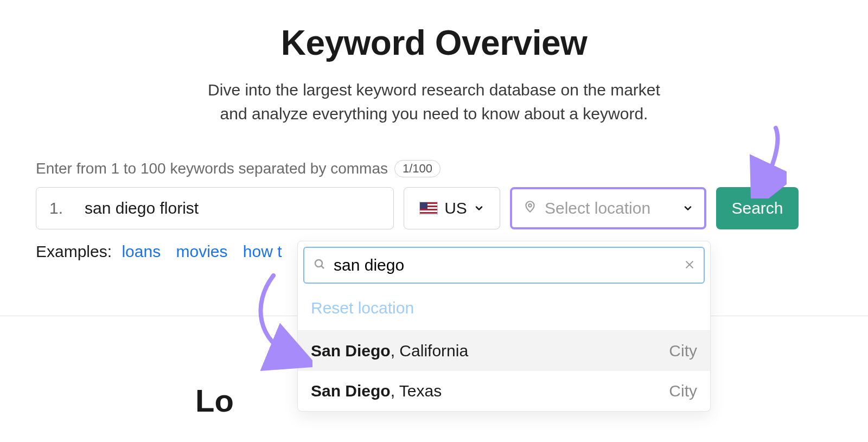 This screenshot has height=442, width=868. I want to click on location-result-item: San Diego, California City, so click(504, 351).